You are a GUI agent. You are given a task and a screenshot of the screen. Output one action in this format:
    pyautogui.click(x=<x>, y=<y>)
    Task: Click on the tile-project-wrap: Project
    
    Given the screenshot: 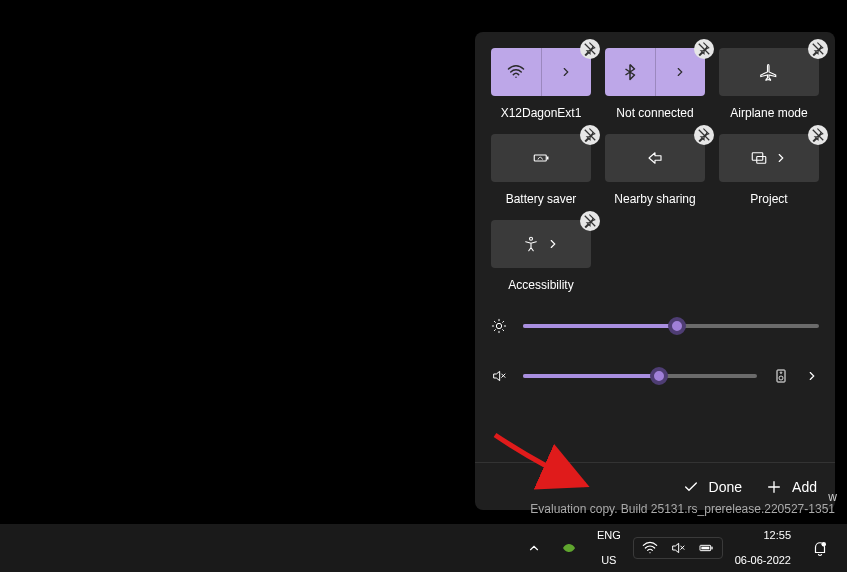 What is the action you would take?
    pyautogui.click(x=769, y=170)
    